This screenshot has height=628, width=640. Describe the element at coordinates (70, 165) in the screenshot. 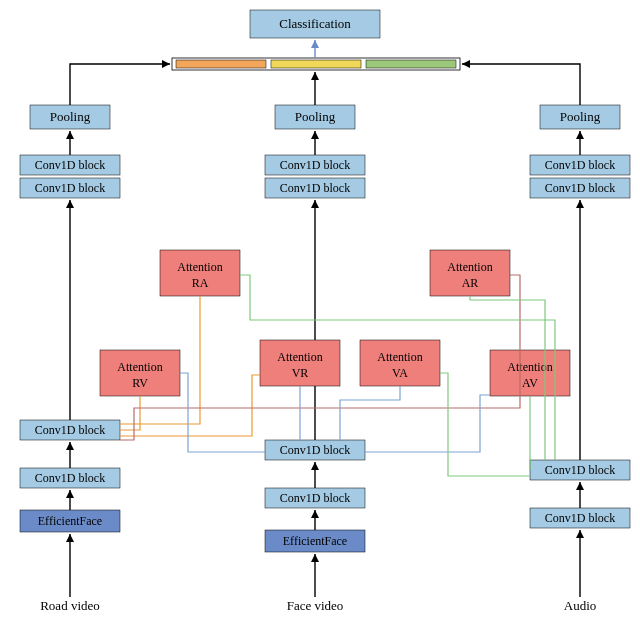

I see `road-conv4: Conv1D block` at that location.